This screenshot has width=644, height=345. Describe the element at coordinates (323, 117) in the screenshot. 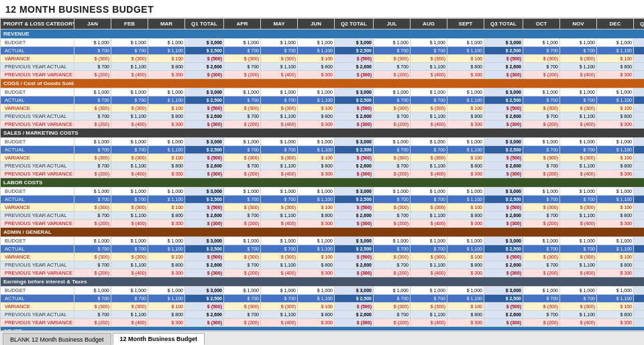

I see `data-row: PREVIOUS YEAR ACTUAL$ 700$ 1,100$ 800$ 2…` at that location.